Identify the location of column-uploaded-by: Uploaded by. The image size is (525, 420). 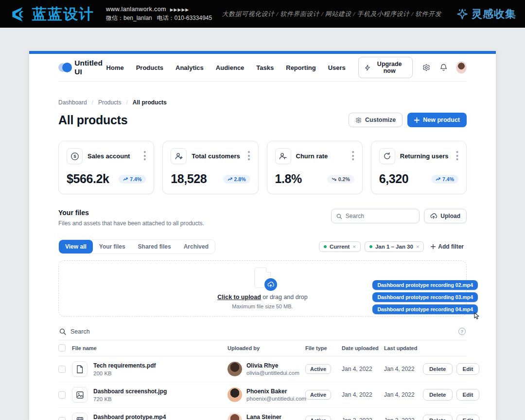
(266, 348).